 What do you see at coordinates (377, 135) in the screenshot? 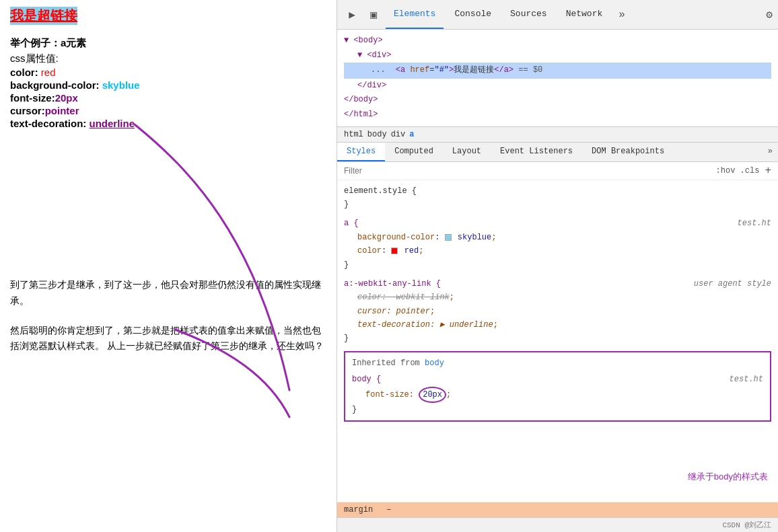
I see `breadcrumb-body: body` at bounding box center [377, 135].